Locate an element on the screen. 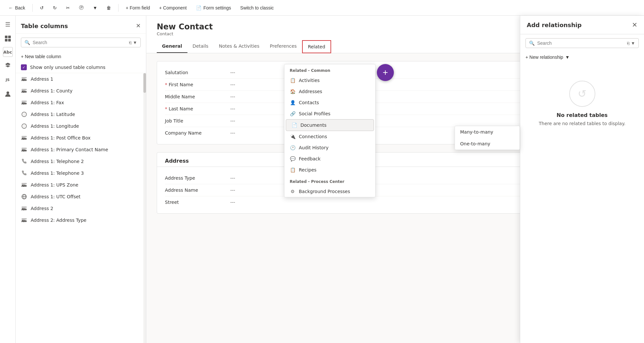 The image size is (644, 343). related-item-social-profiles: 🔗 Social Profiles is located at coordinates (330, 114).